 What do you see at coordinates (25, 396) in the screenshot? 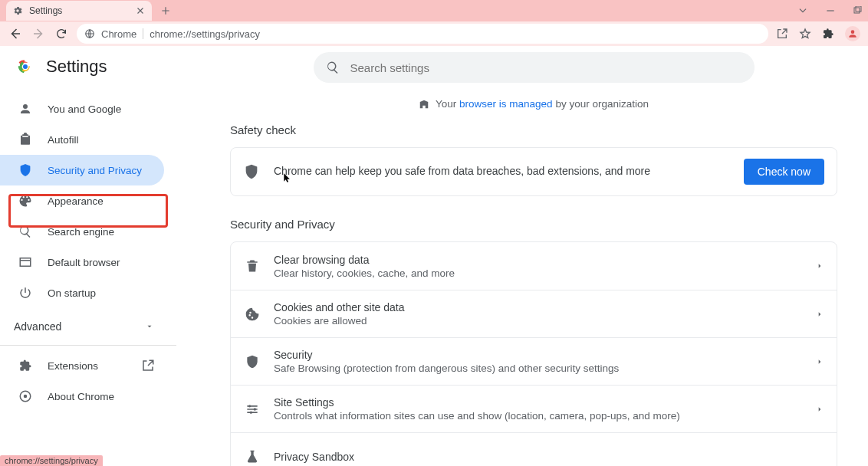
I see `chrome-small-icon` at bounding box center [25, 396].